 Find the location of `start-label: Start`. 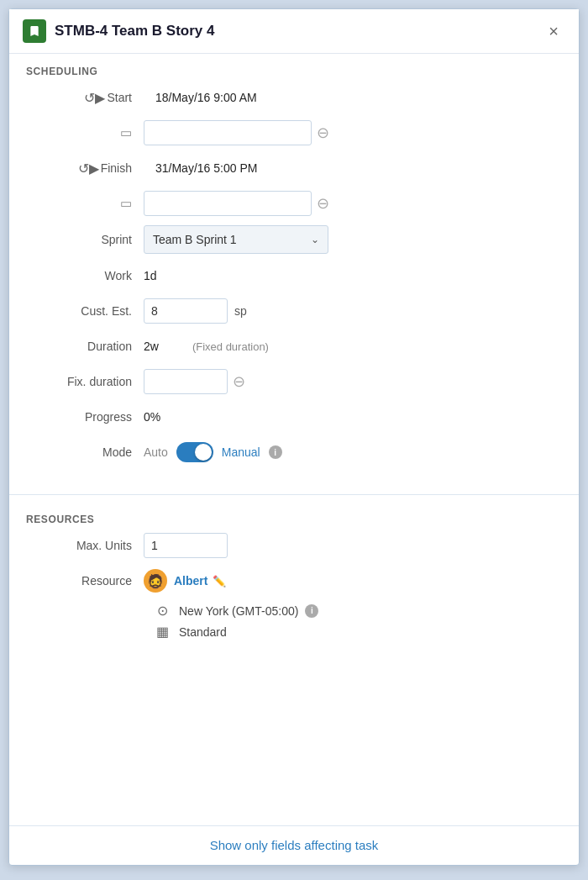

start-label: Start is located at coordinates (119, 97).